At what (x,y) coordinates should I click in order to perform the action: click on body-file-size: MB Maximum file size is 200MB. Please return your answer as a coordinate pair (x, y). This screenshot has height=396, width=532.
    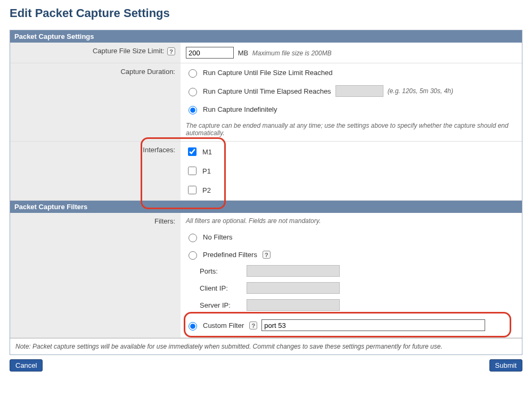
    Looking at the image, I should click on (351, 53).